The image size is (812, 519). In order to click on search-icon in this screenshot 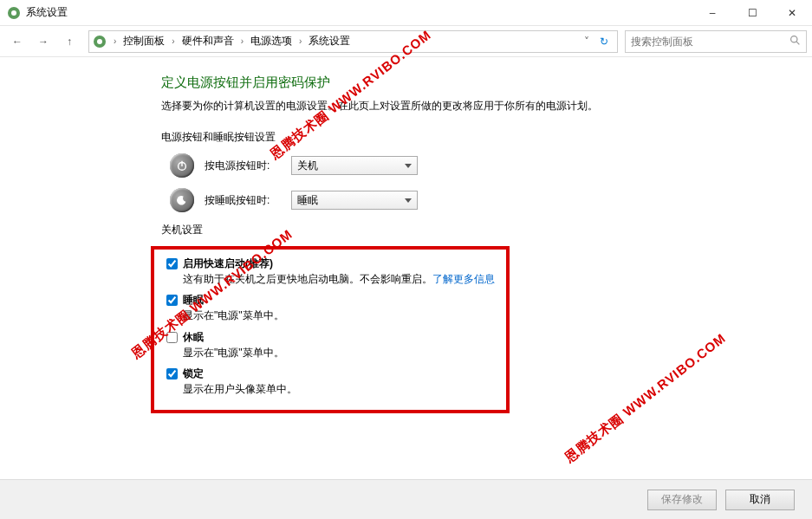, I will do `click(796, 42)`.